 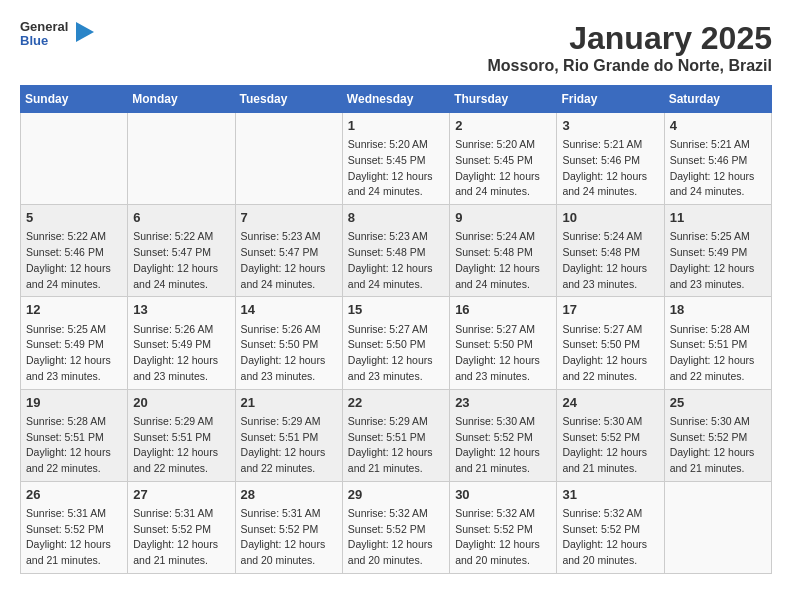 I want to click on sunrise-text: Sunrise: 5:22 AM, so click(x=173, y=236).